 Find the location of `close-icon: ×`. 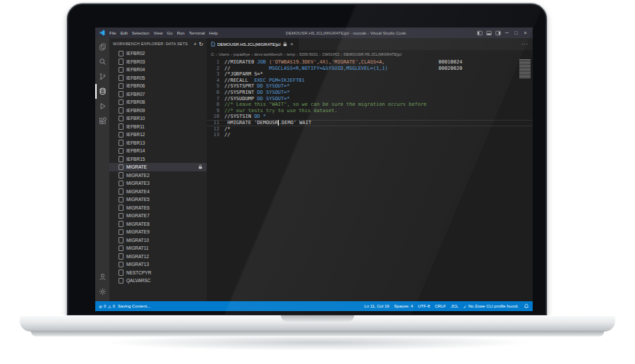

close-icon: × is located at coordinates (525, 32).